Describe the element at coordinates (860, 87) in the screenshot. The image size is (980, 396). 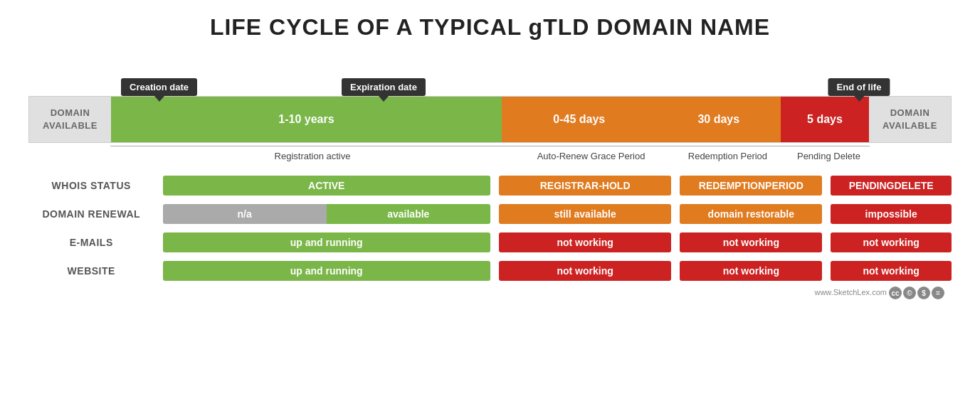
I see `end-of-life-label: End of life` at that location.